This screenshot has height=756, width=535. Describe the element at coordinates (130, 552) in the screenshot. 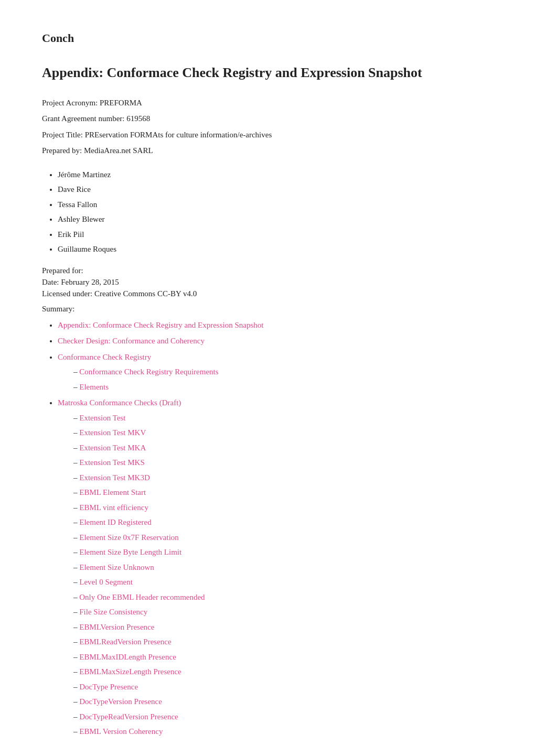

I see `sub-list-link: Element Size Byte Length Limit` at that location.